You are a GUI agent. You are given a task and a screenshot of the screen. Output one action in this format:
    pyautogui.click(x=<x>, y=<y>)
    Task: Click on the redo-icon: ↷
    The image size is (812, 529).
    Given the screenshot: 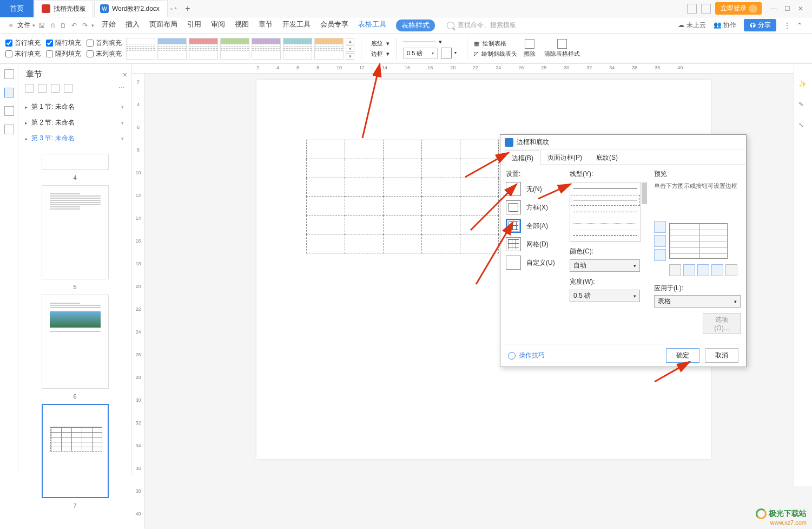 What is the action you would take?
    pyautogui.click(x=85, y=25)
    